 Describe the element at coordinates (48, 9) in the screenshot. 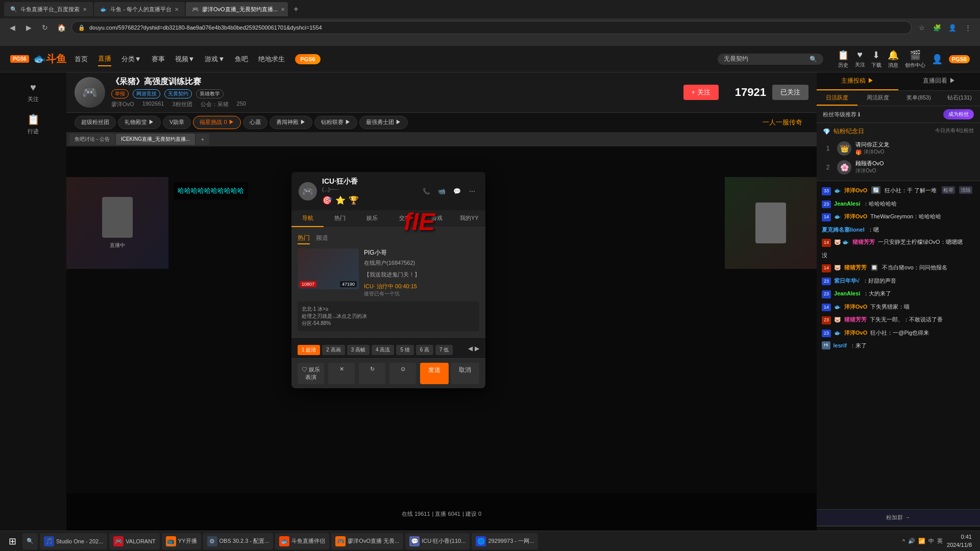

I see `tab-0: 🔍 斗鱼直播平台_百度搜索 ✕` at that location.